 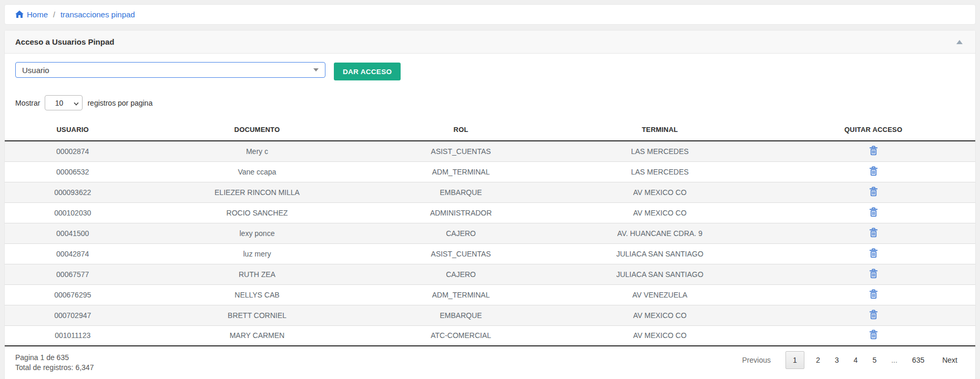 I want to click on total-records-label: Total de registros: 6,347, so click(x=55, y=368).